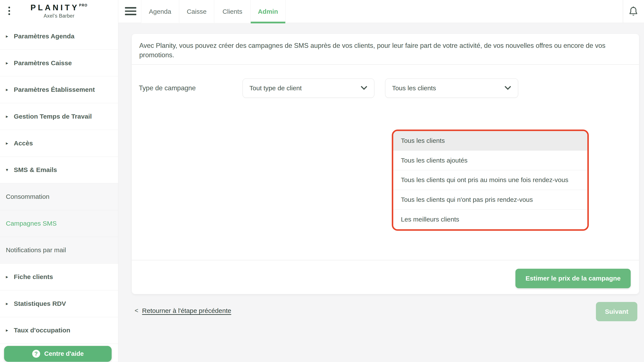 Image resolution: width=644 pixels, height=362 pixels. Describe the element at coordinates (187, 88) in the screenshot. I see `campaign-type-label: Type de campagne` at that location.